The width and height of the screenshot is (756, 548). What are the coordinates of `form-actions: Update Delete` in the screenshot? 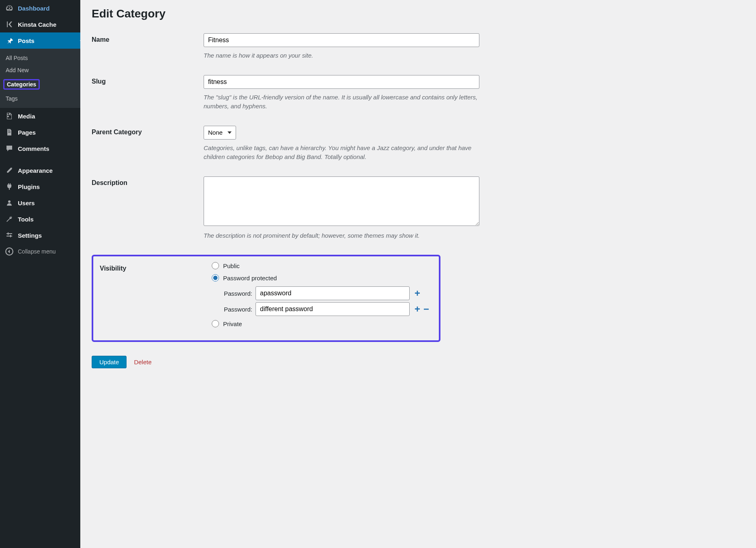 It's located at (418, 362).